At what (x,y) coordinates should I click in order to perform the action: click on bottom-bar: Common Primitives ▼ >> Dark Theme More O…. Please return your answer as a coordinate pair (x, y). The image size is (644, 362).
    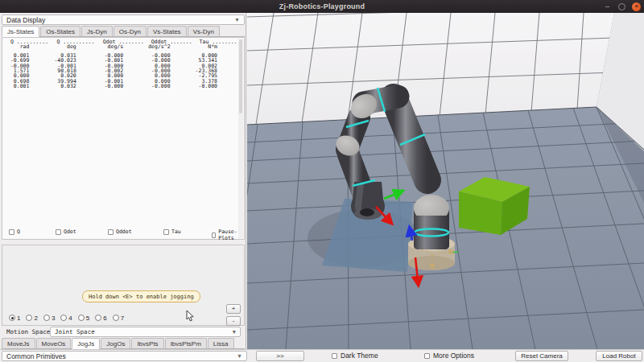
    Looking at the image, I should click on (322, 356).